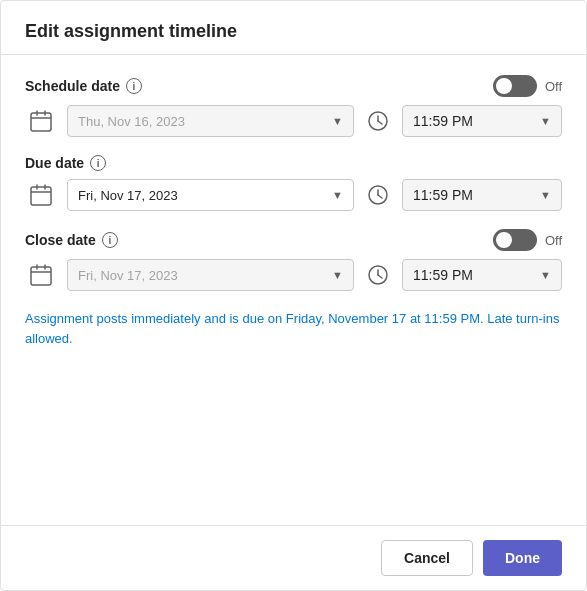 Image resolution: width=587 pixels, height=591 pixels. What do you see at coordinates (294, 328) in the screenshot?
I see `assignment-info-text: Assignment posts immediately and is due …` at bounding box center [294, 328].